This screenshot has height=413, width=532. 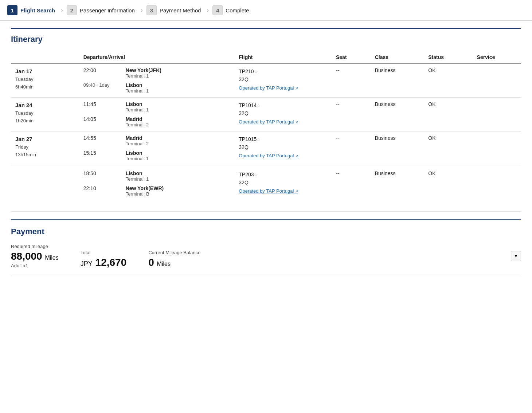 I want to click on date-value: Jan 24Tuesday1h20min, so click(x=45, y=113).